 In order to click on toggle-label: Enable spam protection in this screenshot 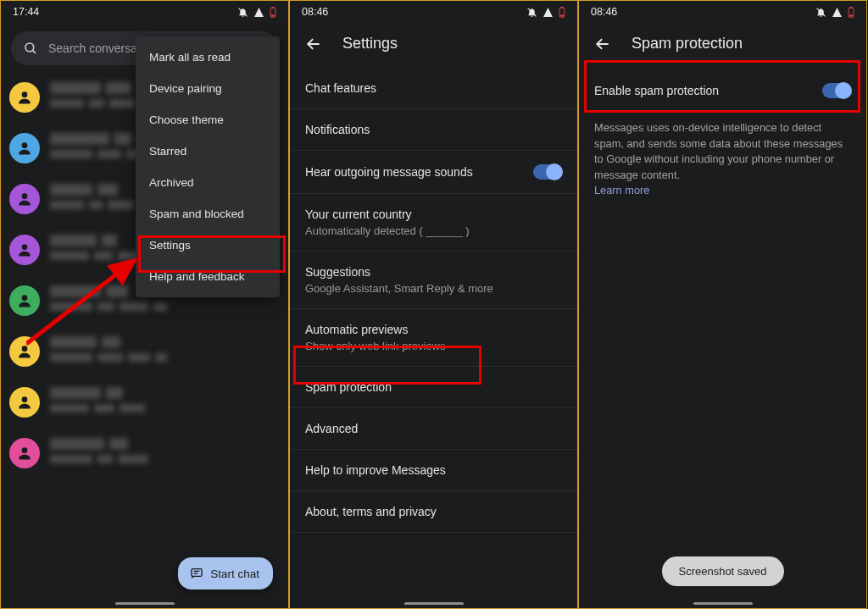, I will do `click(656, 91)`.